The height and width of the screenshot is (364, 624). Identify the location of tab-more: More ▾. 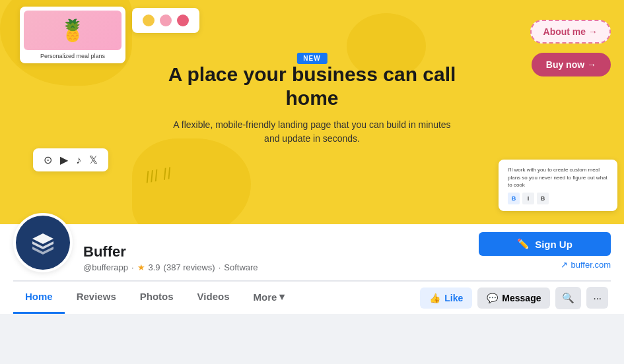
(269, 298).